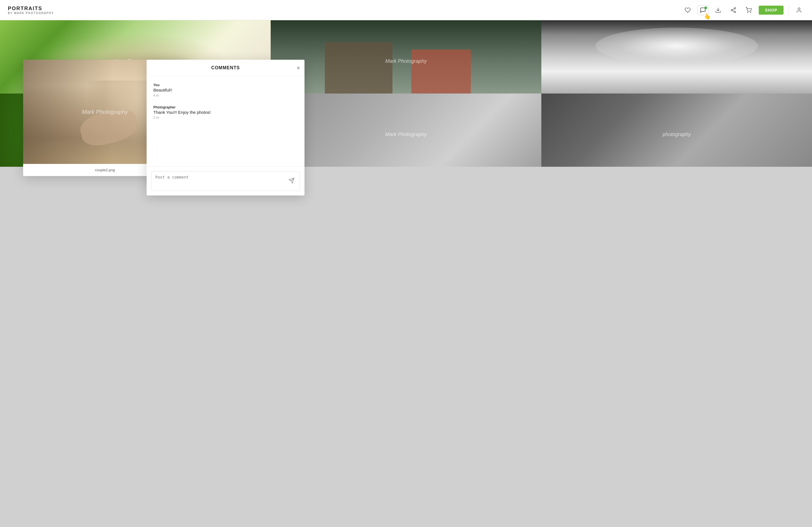 The height and width of the screenshot is (527, 812). Describe the element at coordinates (226, 121) in the screenshot. I see `comments-body: You Beautiful!! 4 m Photographer Thank Y…` at that location.